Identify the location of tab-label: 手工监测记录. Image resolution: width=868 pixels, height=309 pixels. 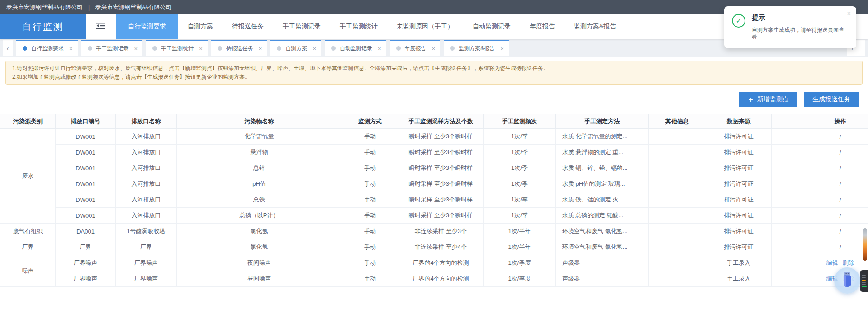
(113, 49).